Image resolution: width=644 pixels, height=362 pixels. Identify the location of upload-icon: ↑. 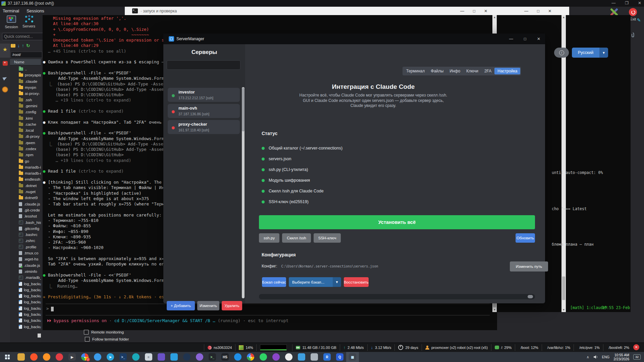
(23, 46).